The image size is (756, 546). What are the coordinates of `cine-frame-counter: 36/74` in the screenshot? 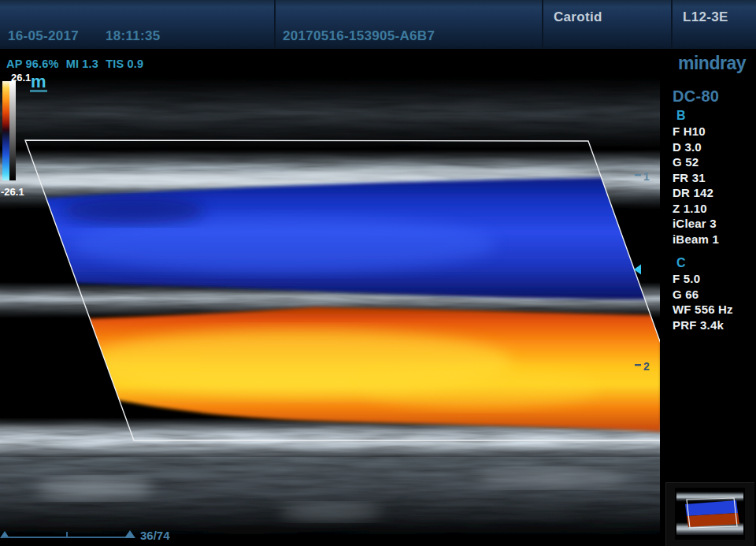 It's located at (155, 536).